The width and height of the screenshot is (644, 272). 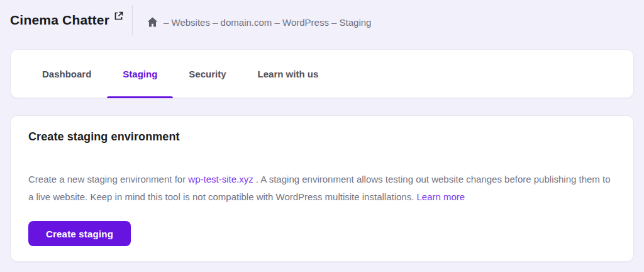 What do you see at coordinates (267, 23) in the screenshot?
I see `breadcrumb-path: – Websites – domain.com – WordPress – St…` at bounding box center [267, 23].